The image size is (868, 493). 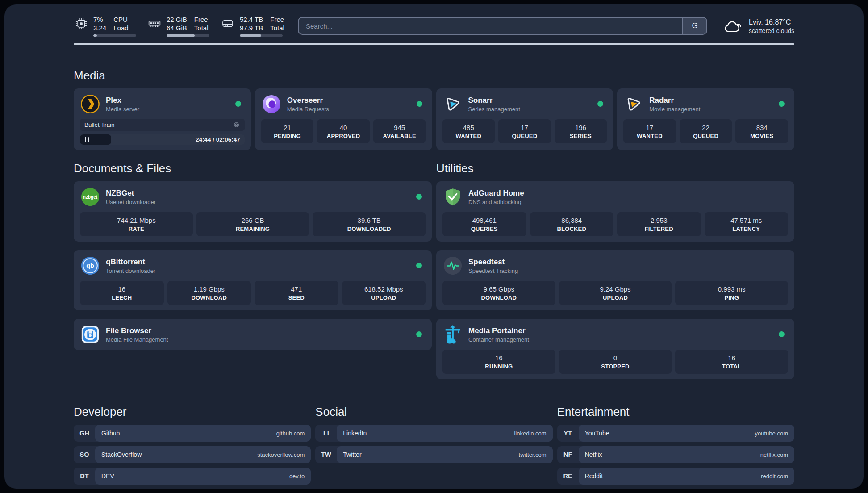 I want to click on search-bar: G, so click(x=503, y=26).